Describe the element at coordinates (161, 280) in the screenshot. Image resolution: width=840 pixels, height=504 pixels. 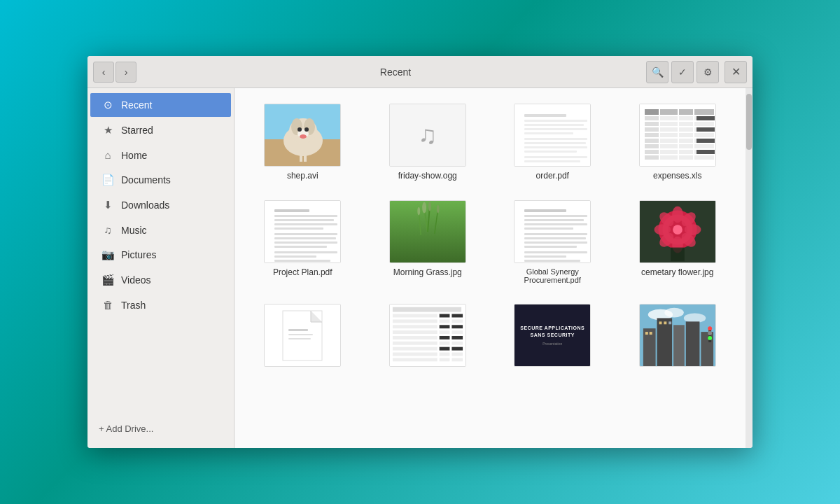
I see `sidebar-item-videos: 🎬 Videos` at that location.